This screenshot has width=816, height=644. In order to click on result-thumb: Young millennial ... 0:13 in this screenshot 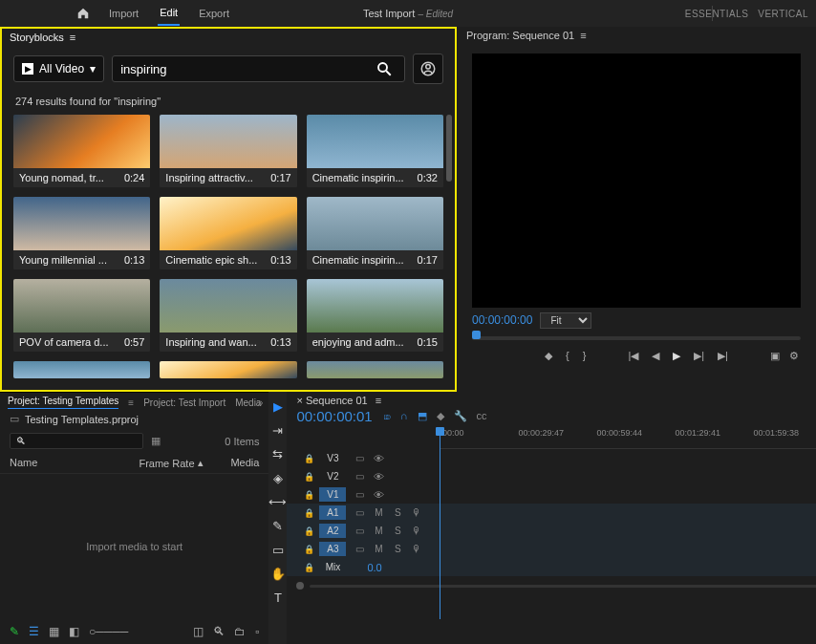, I will do `click(82, 233)`.